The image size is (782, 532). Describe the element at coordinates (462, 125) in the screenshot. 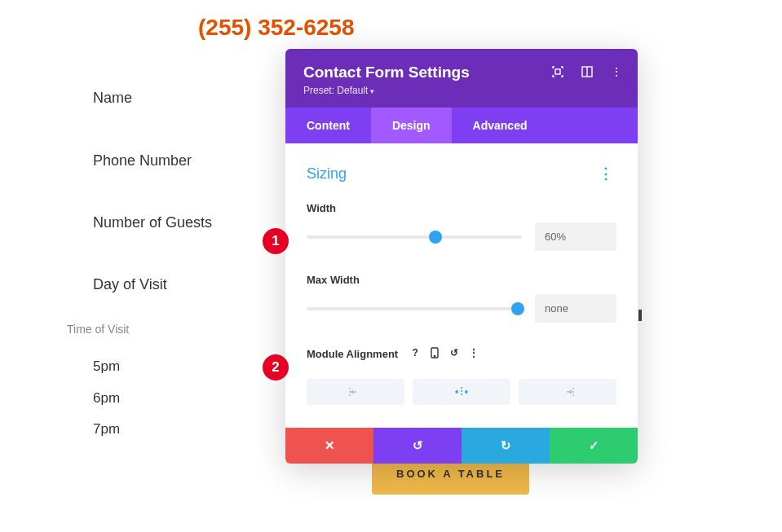

I see `panel-tabs: Content Design Advanced` at that location.